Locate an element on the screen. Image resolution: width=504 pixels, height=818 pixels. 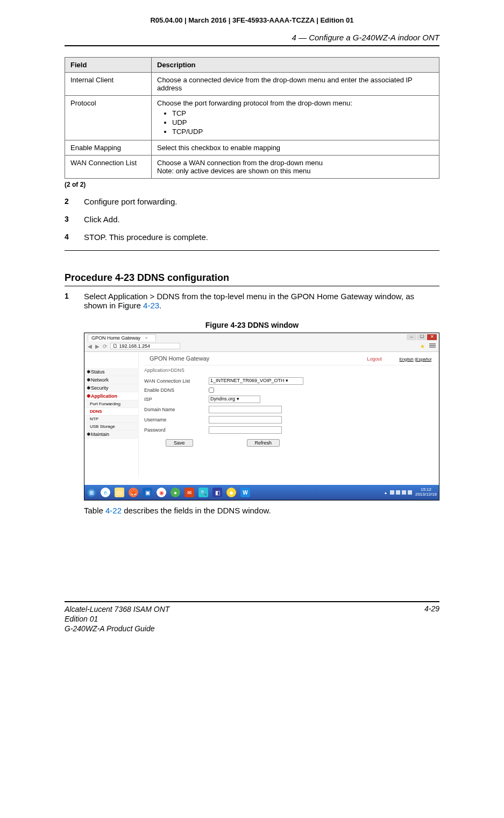
form-row-username: Username is located at coordinates (289, 420).